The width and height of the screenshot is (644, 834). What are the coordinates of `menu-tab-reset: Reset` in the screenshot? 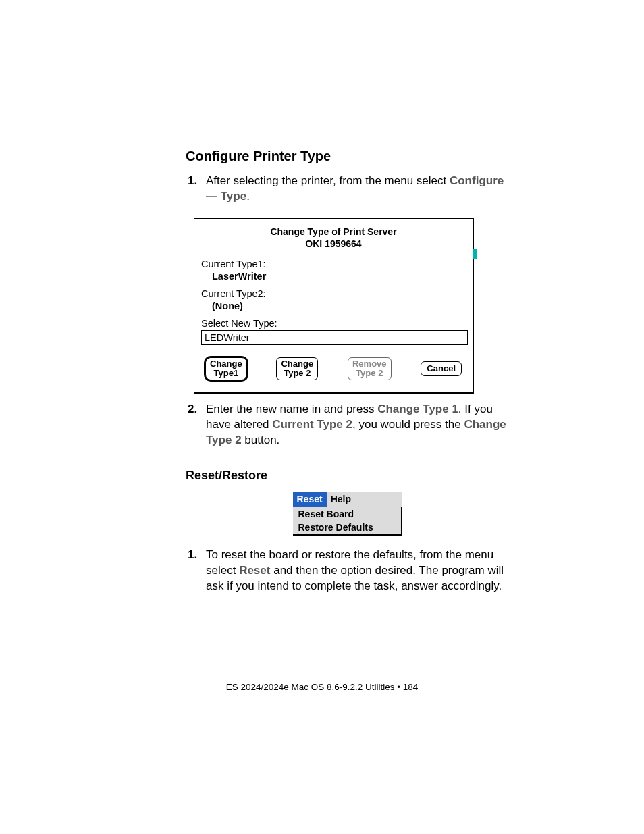 It's located at (310, 500).